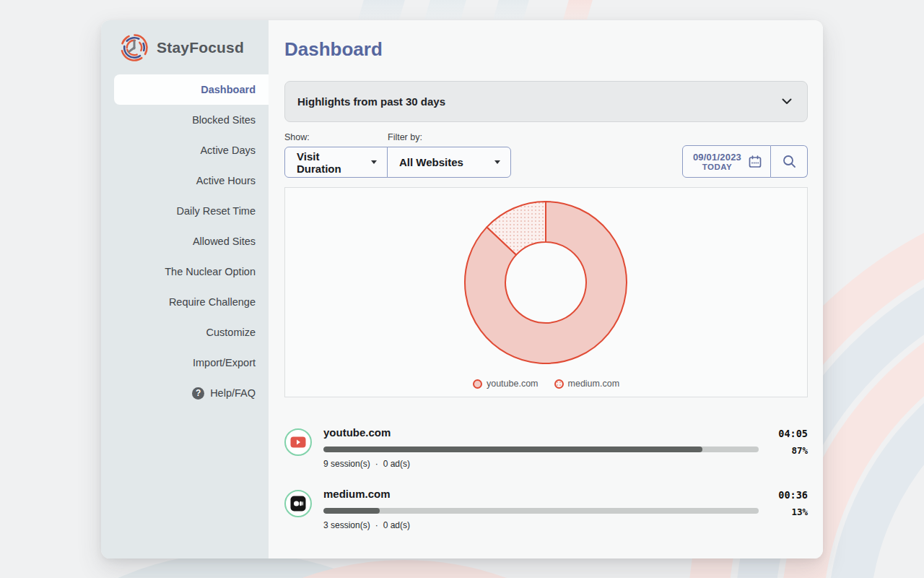 The image size is (924, 578). Describe the element at coordinates (718, 167) in the screenshot. I see `date-today-label: TODAY` at that location.